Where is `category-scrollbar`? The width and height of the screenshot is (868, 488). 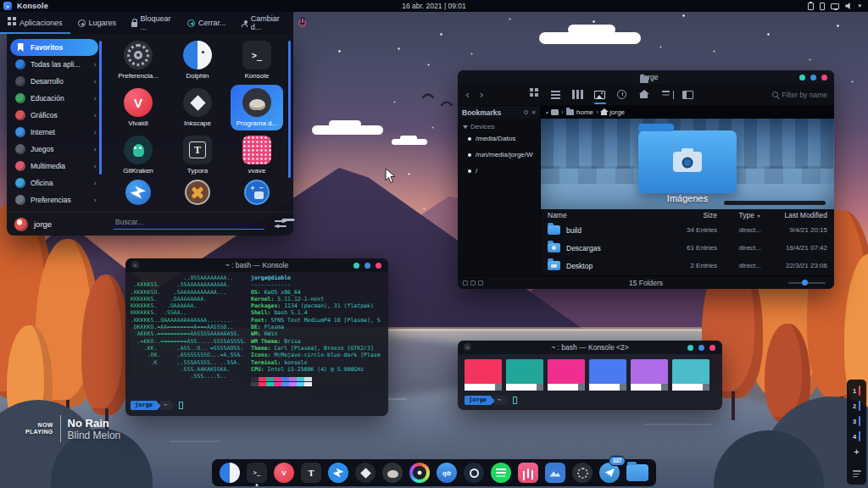 category-scrollbar is located at coordinates (100, 108).